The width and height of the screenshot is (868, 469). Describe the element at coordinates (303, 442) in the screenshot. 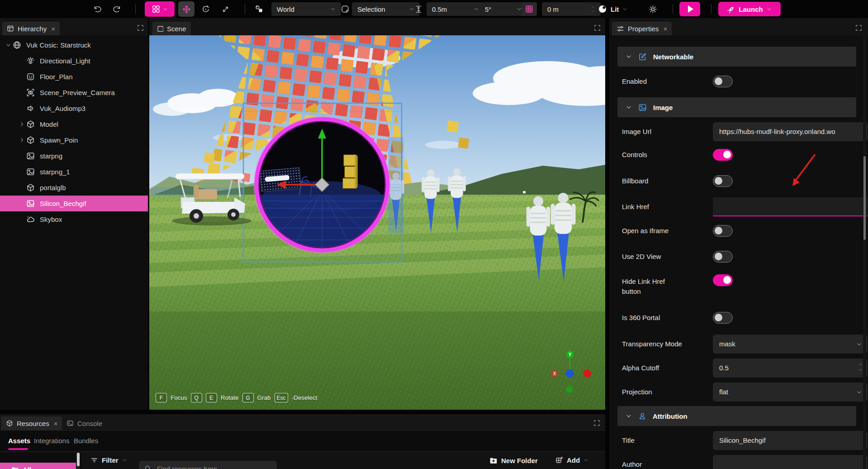

I see `resources-panel: Resources × Console Assets Integrations …` at that location.